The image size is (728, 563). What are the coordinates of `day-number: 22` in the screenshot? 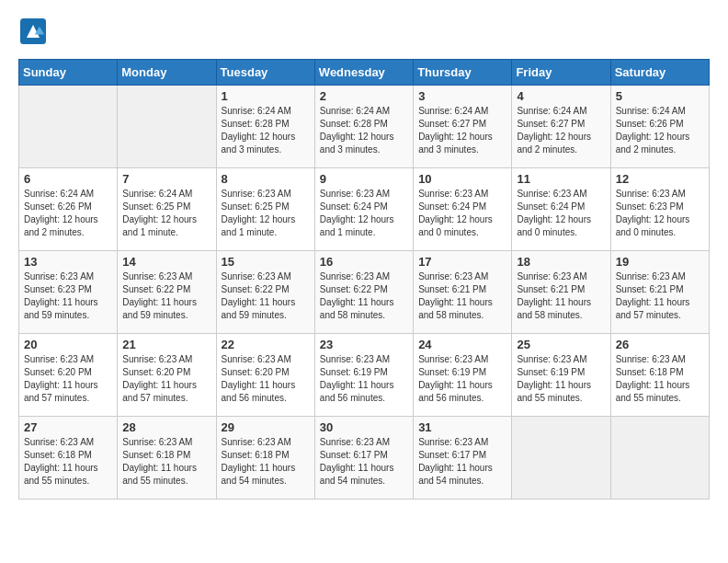 It's located at (266, 344).